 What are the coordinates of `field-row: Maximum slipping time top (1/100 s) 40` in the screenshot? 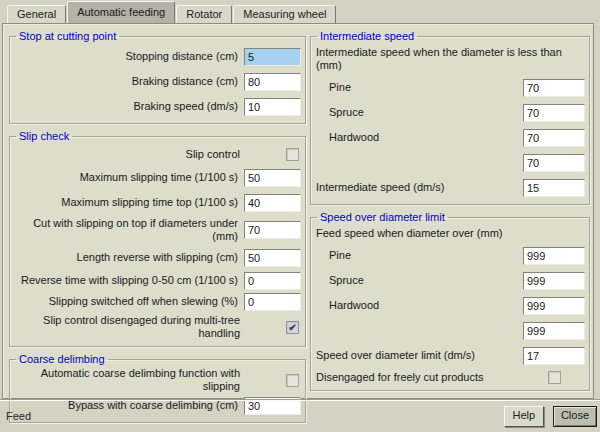 It's located at (158, 202).